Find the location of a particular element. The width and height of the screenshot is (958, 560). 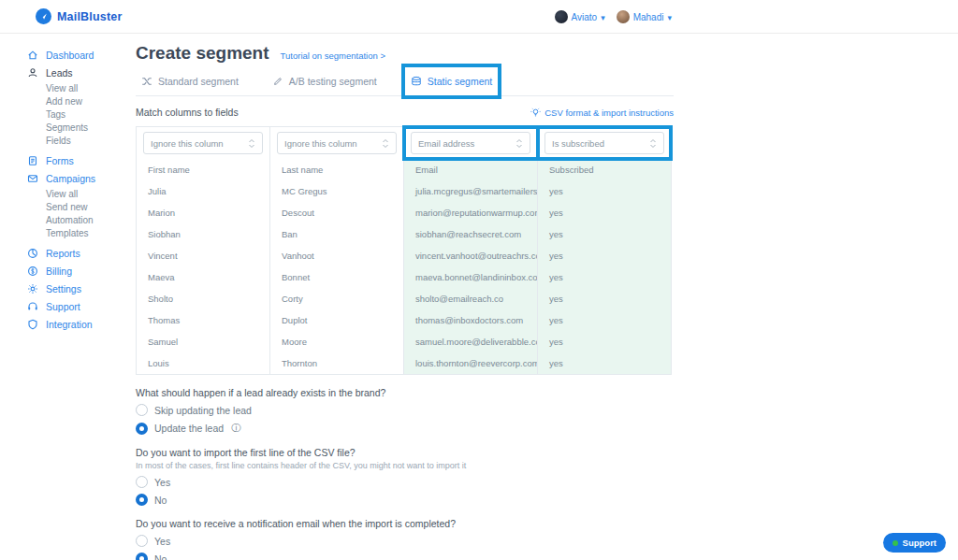

table-cell: Email is located at coordinates (472, 170).